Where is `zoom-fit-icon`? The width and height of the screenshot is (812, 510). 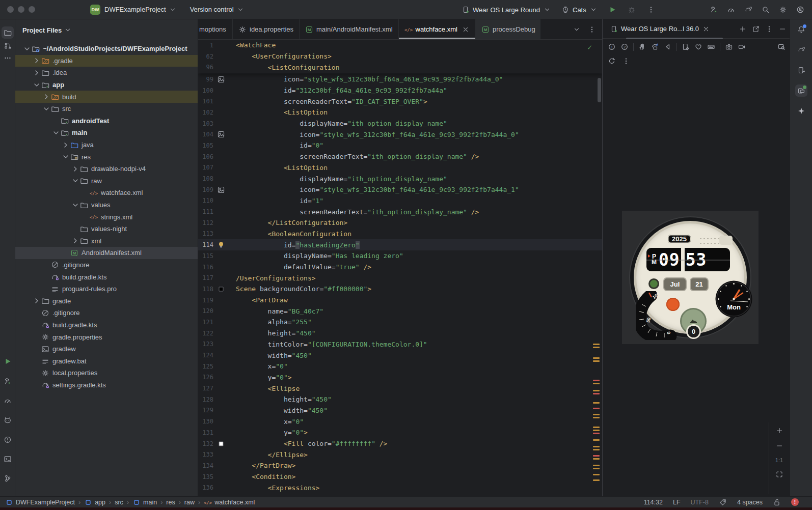 zoom-fit-icon is located at coordinates (779, 474).